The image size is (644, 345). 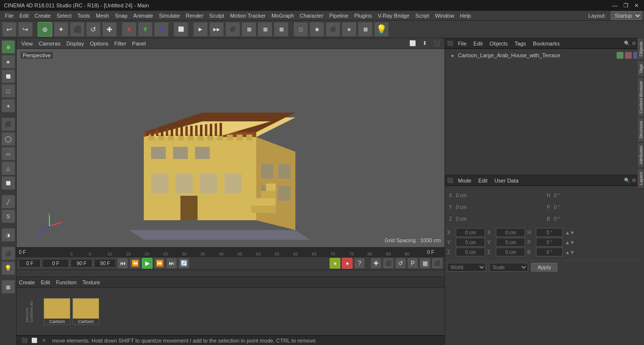 I want to click on viewport-icon-2: ⬇, so click(x=424, y=43).